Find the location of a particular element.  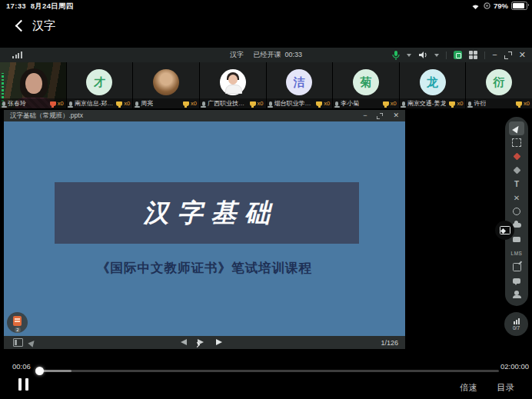

playback-speed-button: 倍速 is located at coordinates (469, 387).